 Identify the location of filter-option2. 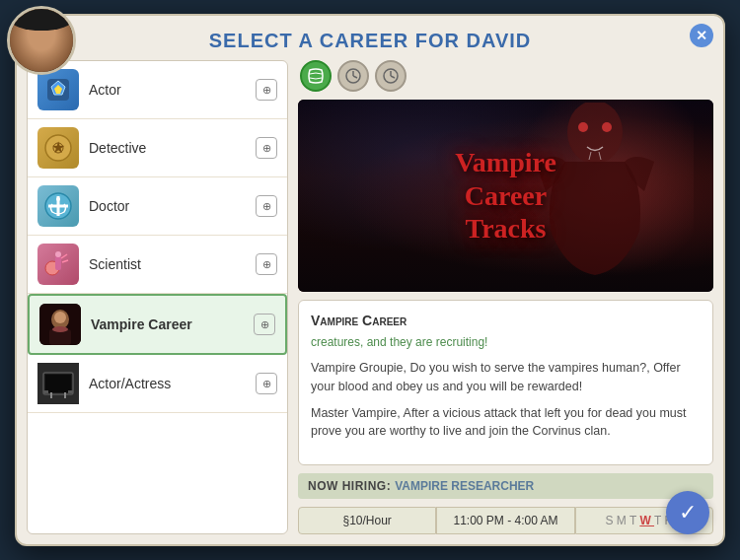
(391, 76).